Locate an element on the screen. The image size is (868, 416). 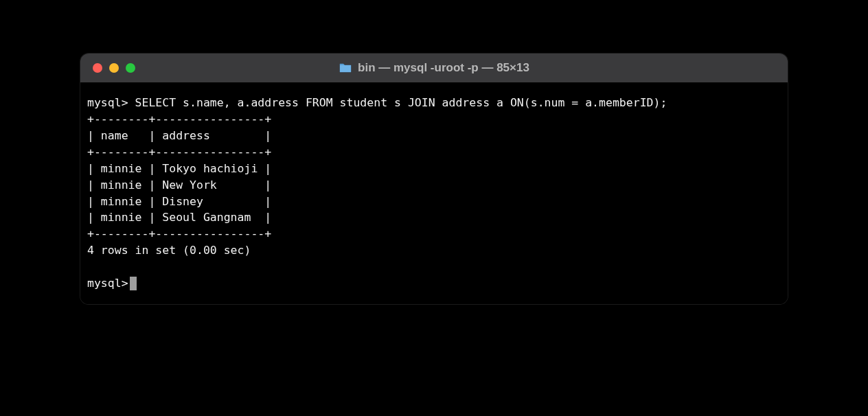
query-line: mysql> SELECT s.name, a.address FROM stu… is located at coordinates (434, 103).